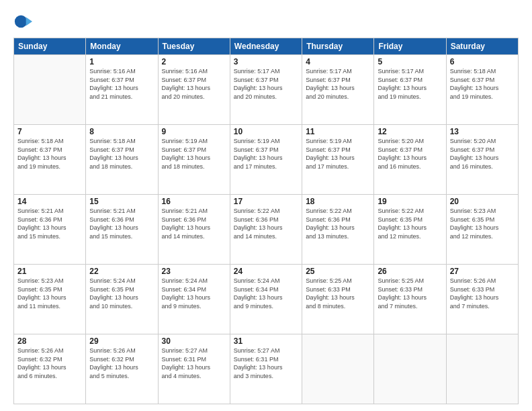 Image resolution: width=532 pixels, height=411 pixels. I want to click on day-number: 18, so click(338, 201).